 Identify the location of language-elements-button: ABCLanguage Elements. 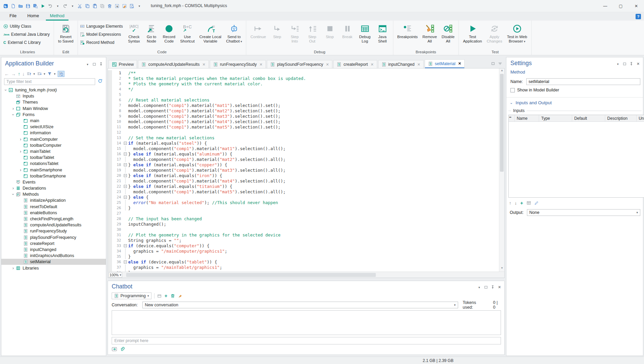
(101, 26).